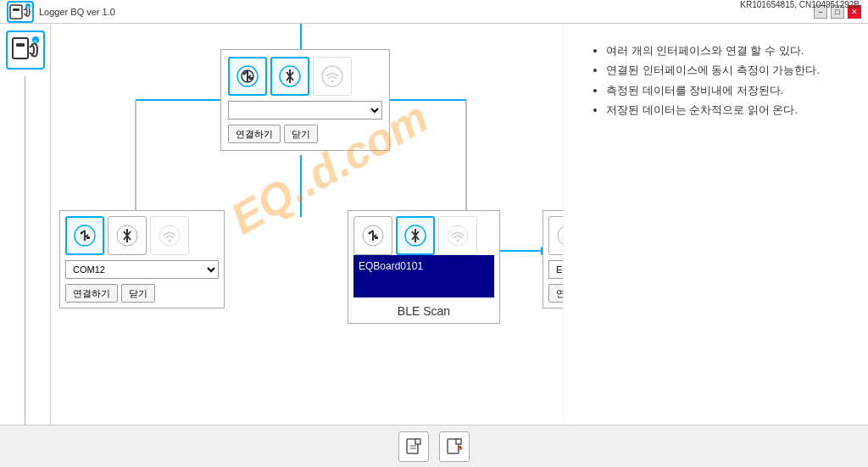 The height and width of the screenshot is (467, 868). I want to click on title-bar: + Logger BQ ver 1.0 KR101654815, CN10495…, so click(434, 12).